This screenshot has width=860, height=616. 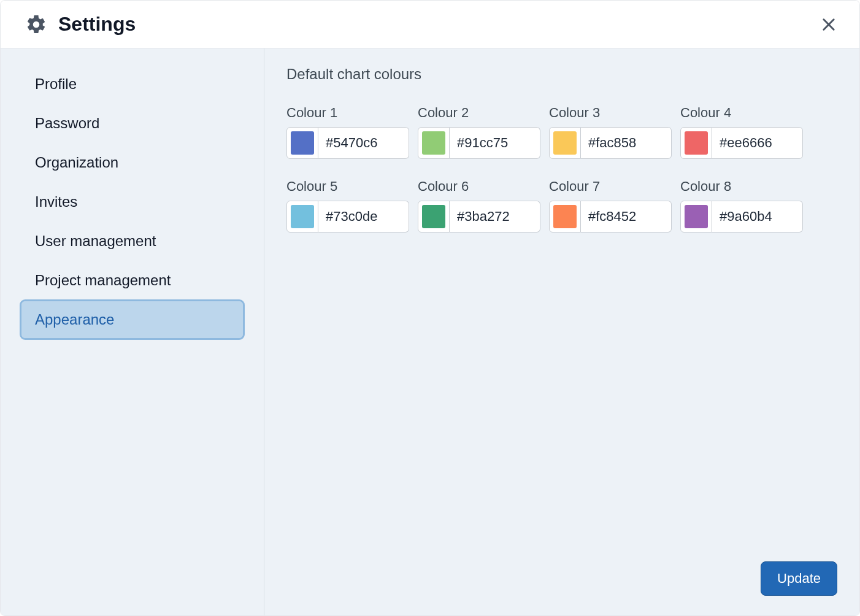 What do you see at coordinates (348, 132) in the screenshot?
I see `colour-cell-1: Colour 1` at bounding box center [348, 132].